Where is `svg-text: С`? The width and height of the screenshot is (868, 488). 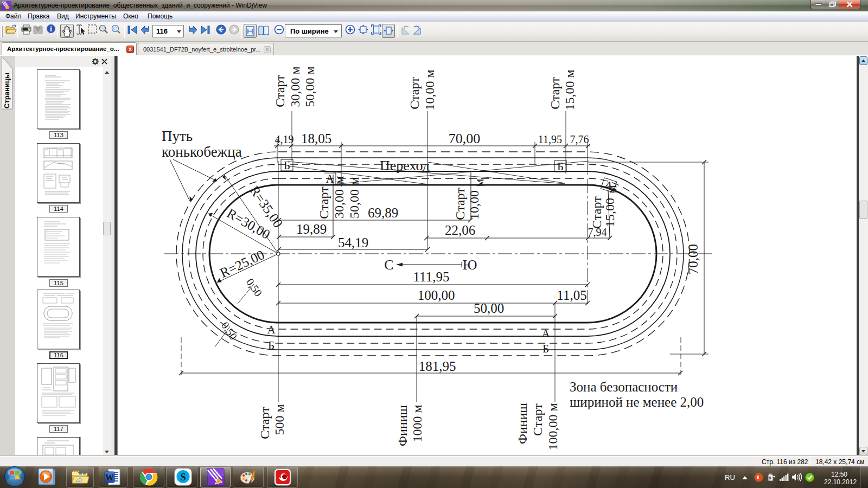
svg-text: С is located at coordinates (388, 265).